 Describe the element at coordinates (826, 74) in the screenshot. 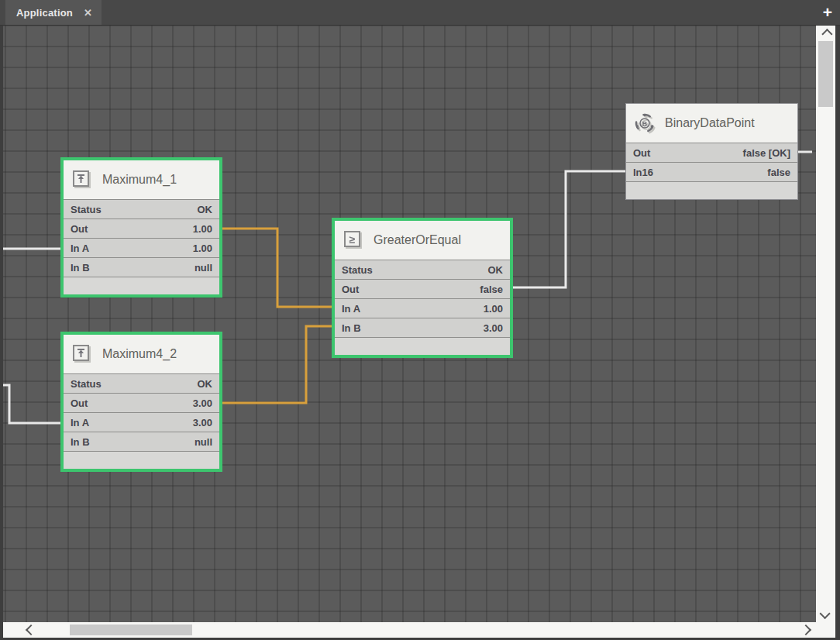

I see `vertical-scrollbar-thumb` at that location.